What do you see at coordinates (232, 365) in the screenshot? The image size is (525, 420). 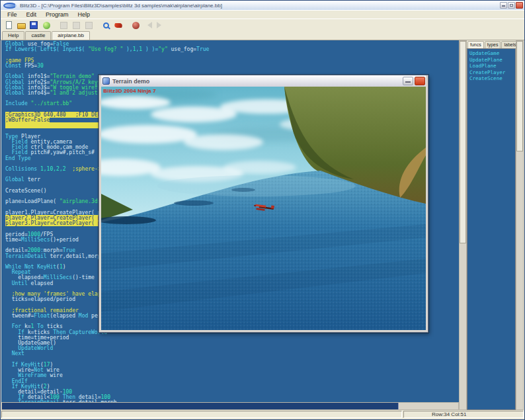 I see `code-line: If KeyHit(17)` at bounding box center [232, 365].